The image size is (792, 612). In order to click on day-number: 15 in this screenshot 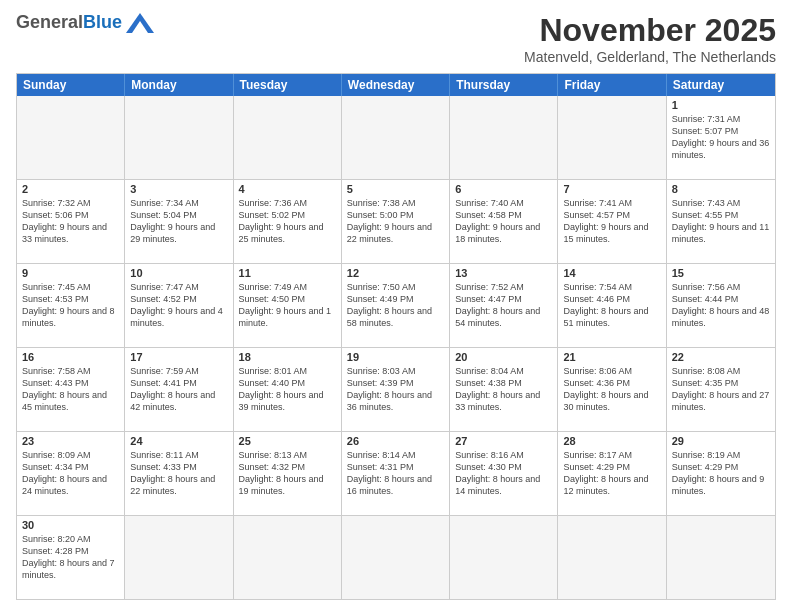, I will do `click(721, 273)`.